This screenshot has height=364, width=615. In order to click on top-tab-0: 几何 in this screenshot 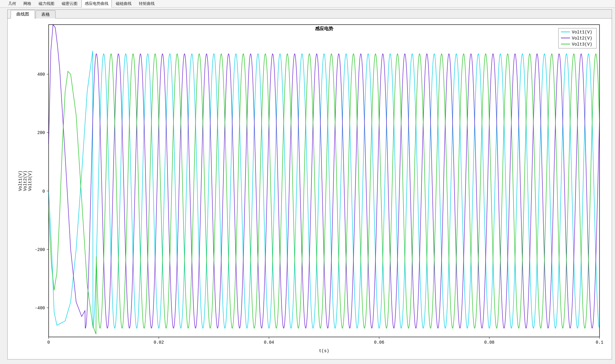, I will do `click(12, 4)`.